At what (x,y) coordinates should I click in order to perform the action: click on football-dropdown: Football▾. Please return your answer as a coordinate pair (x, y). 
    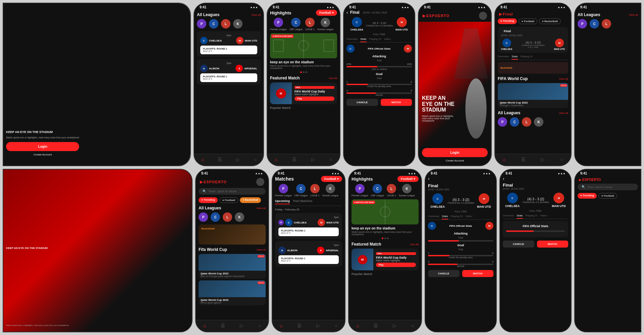
    Looking at the image, I should click on (327, 13).